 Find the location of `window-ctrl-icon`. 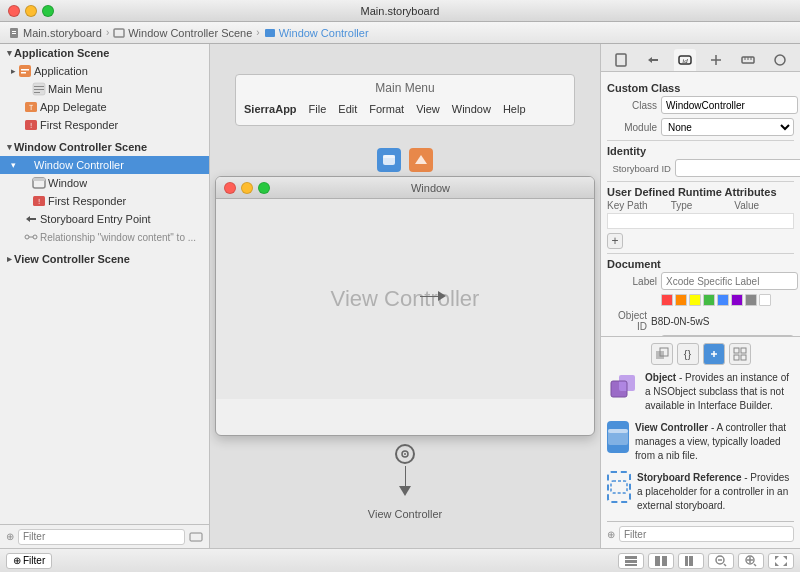

window-ctrl-icon is located at coordinates (389, 160).